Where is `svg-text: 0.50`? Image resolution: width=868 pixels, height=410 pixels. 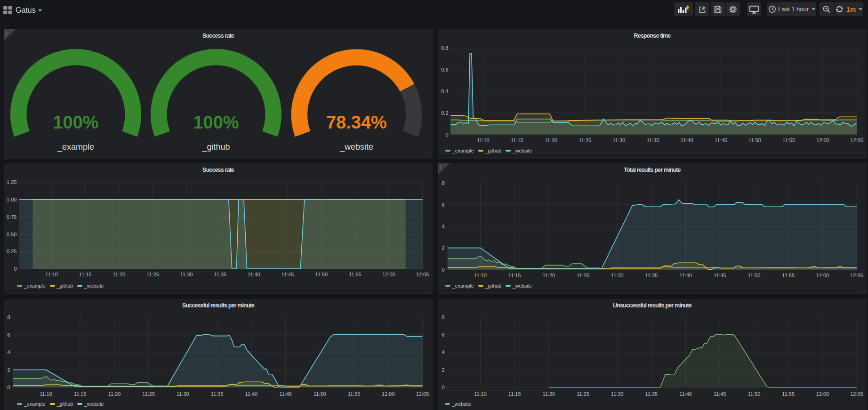
svg-text: 0.50 is located at coordinates (11, 234).